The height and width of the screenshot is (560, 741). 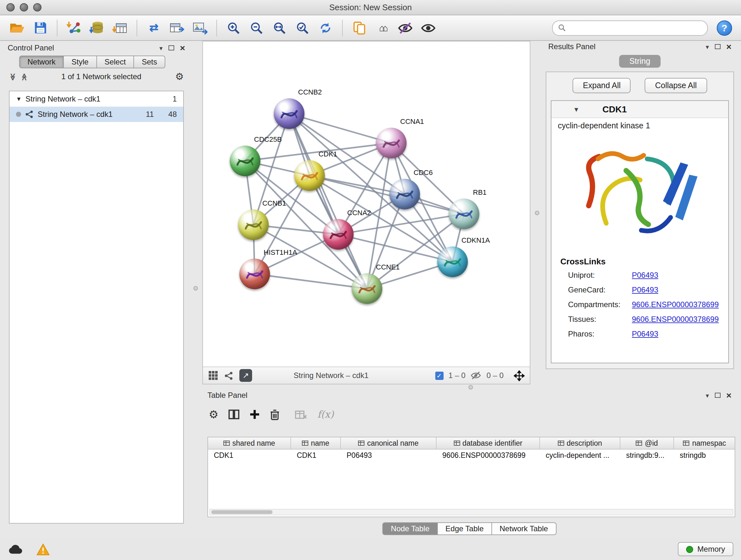 What do you see at coordinates (289, 114) in the screenshot?
I see `network-node-CCNB2` at bounding box center [289, 114].